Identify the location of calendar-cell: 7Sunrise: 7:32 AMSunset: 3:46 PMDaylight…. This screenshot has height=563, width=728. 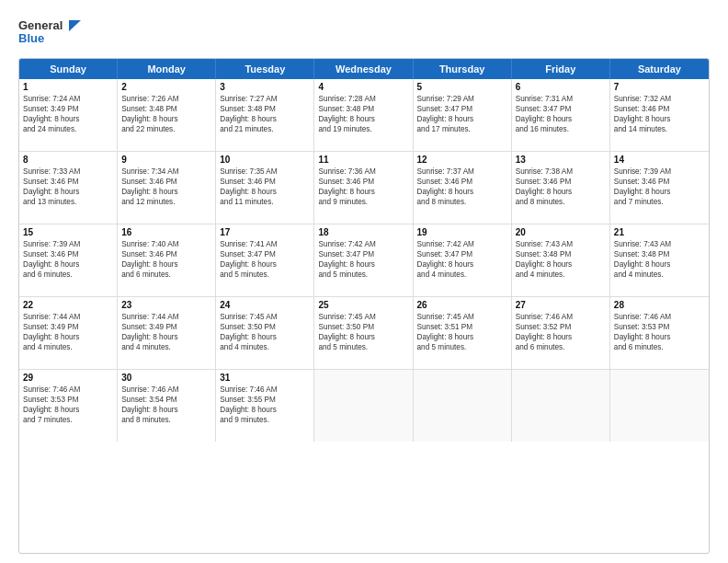
(660, 115).